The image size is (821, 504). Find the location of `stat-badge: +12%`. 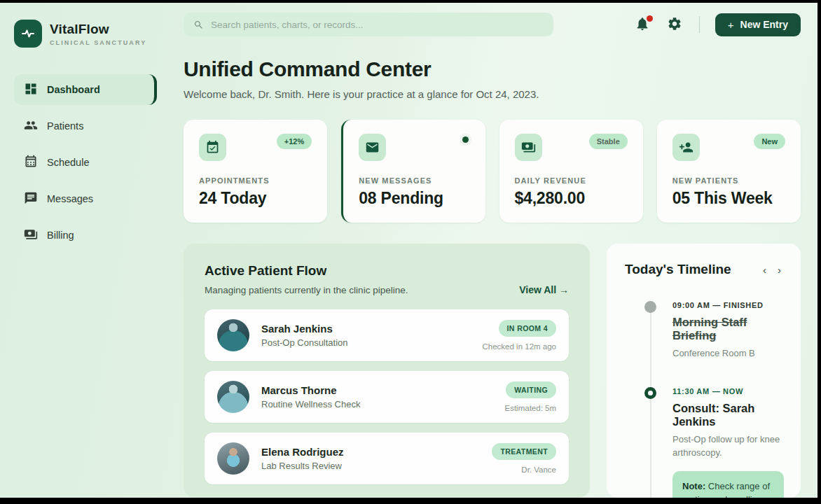

stat-badge: +12% is located at coordinates (294, 141).